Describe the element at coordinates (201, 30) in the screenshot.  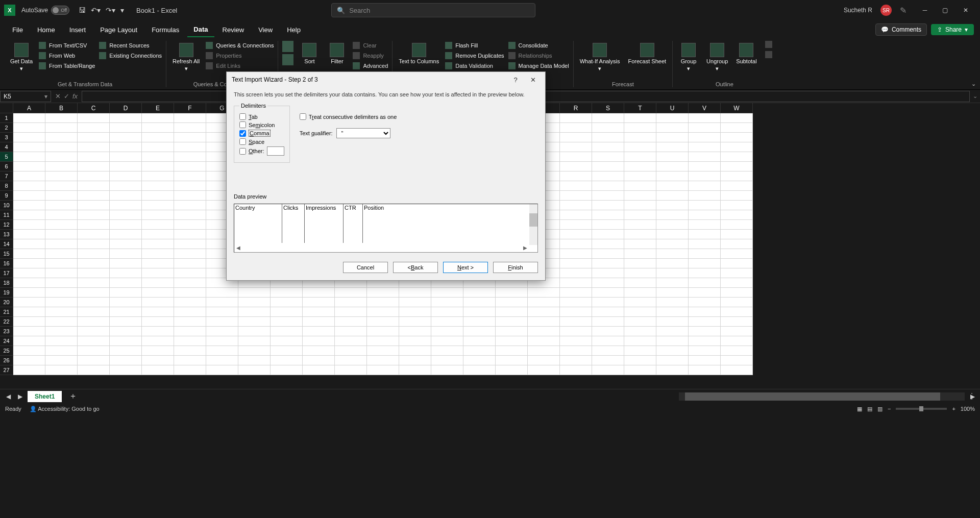
I see `tab-data: Data` at that location.